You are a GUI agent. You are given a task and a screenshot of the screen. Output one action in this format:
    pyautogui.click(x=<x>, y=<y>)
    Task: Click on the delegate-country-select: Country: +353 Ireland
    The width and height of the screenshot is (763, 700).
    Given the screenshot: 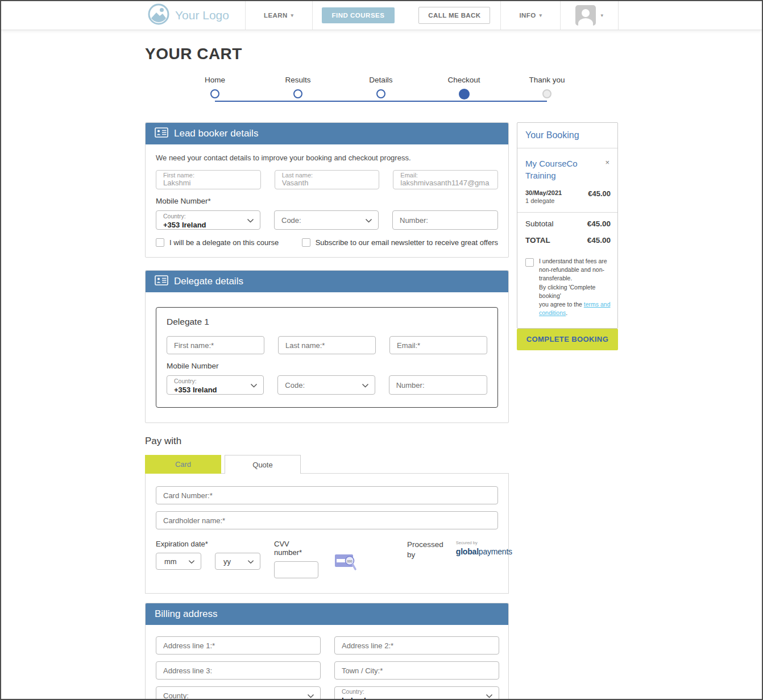 What is the action you would take?
    pyautogui.click(x=215, y=385)
    